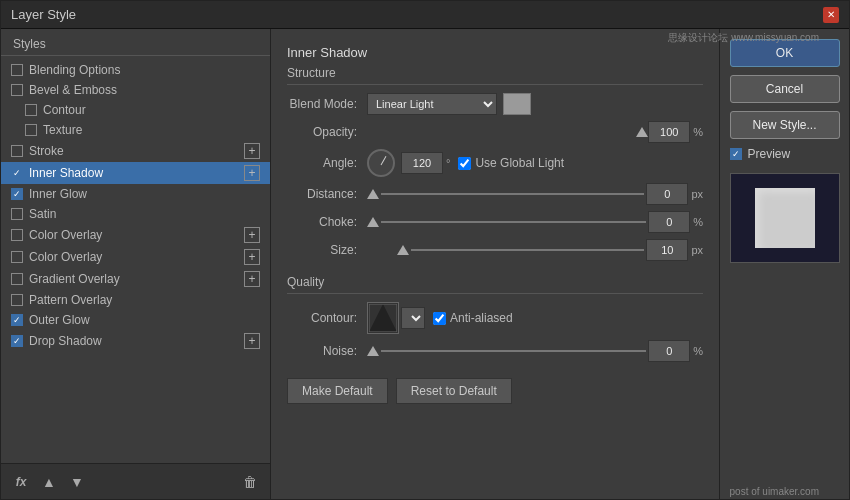 The height and width of the screenshot is (500, 850). What do you see at coordinates (42, 214) in the screenshot?
I see `layer-label-satin: Satin` at bounding box center [42, 214].